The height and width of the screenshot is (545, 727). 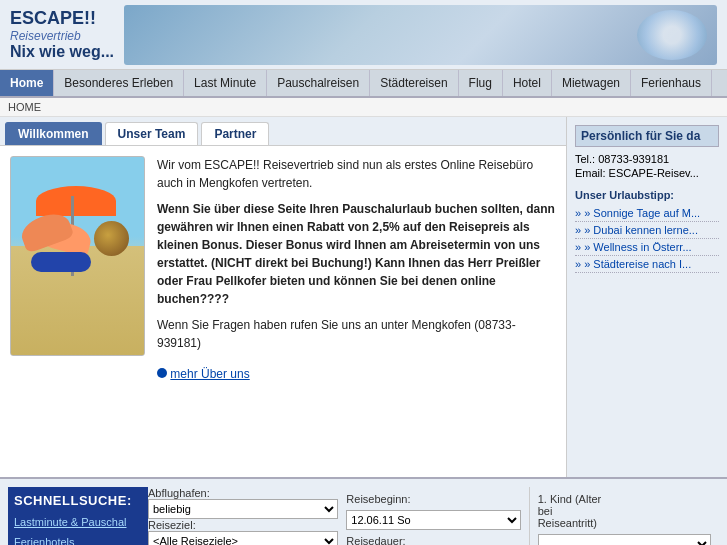 I want to click on sidebar-tip-3: » Städtereise nach I..., so click(x=647, y=264).